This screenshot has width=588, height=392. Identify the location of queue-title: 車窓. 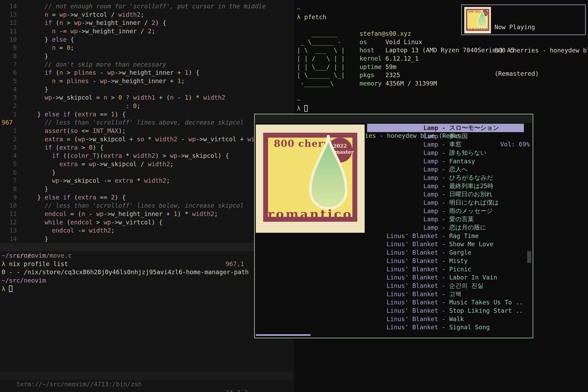
(486, 144).